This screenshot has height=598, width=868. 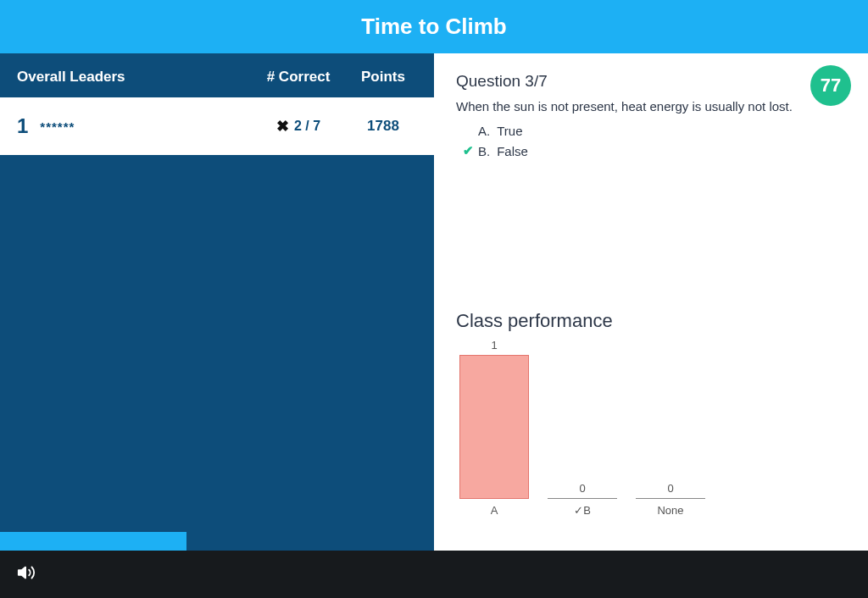 I want to click on footer-bar, so click(x=434, y=574).